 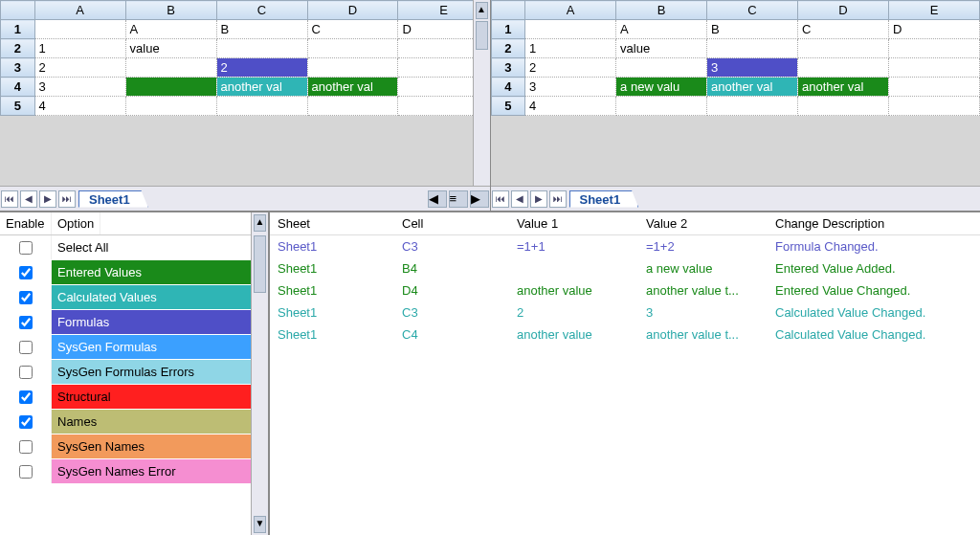 I want to click on horizontal-scrollbar: ◀ ≡ ▶, so click(x=458, y=199).